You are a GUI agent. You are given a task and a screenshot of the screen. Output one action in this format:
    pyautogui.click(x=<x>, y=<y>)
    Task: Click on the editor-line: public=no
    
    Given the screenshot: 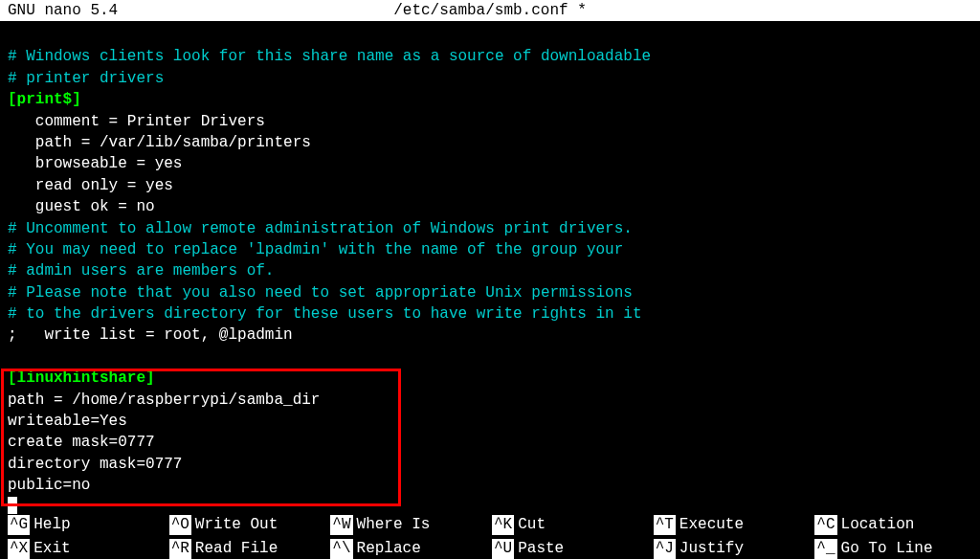 What is the action you would take?
    pyautogui.click(x=490, y=485)
    